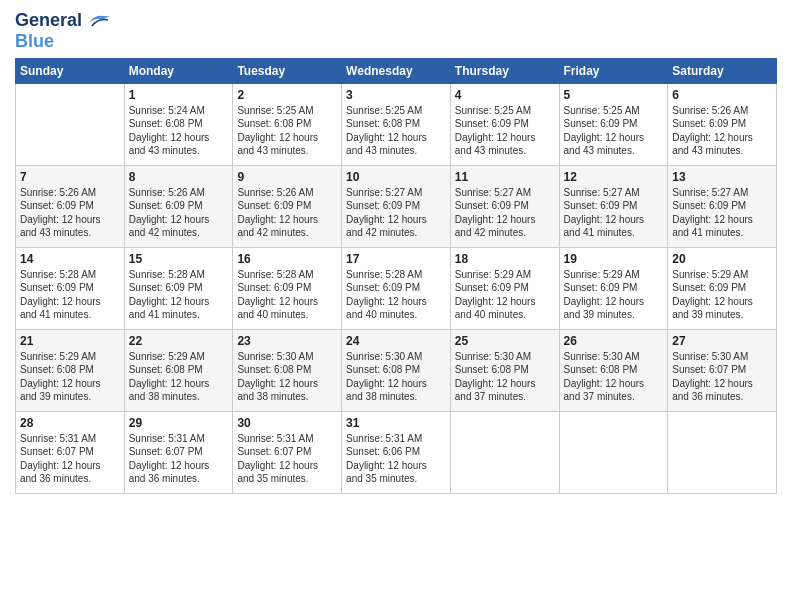 This screenshot has height=612, width=792. What do you see at coordinates (70, 452) in the screenshot?
I see `calendar-cell: 28Sunrise: 5:31 AMSunset: 6:07 PMDayligh…` at bounding box center [70, 452].